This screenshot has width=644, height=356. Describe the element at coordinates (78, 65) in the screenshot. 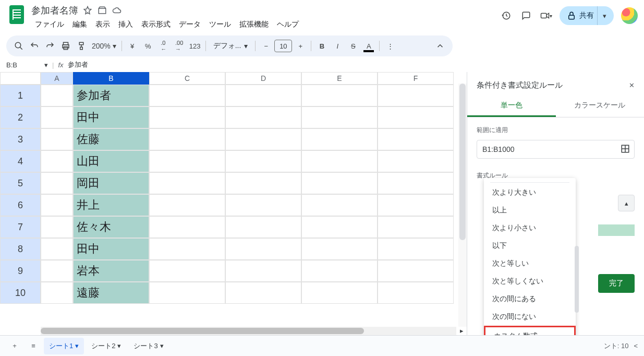

I see `formula-bar: 参加者` at that location.